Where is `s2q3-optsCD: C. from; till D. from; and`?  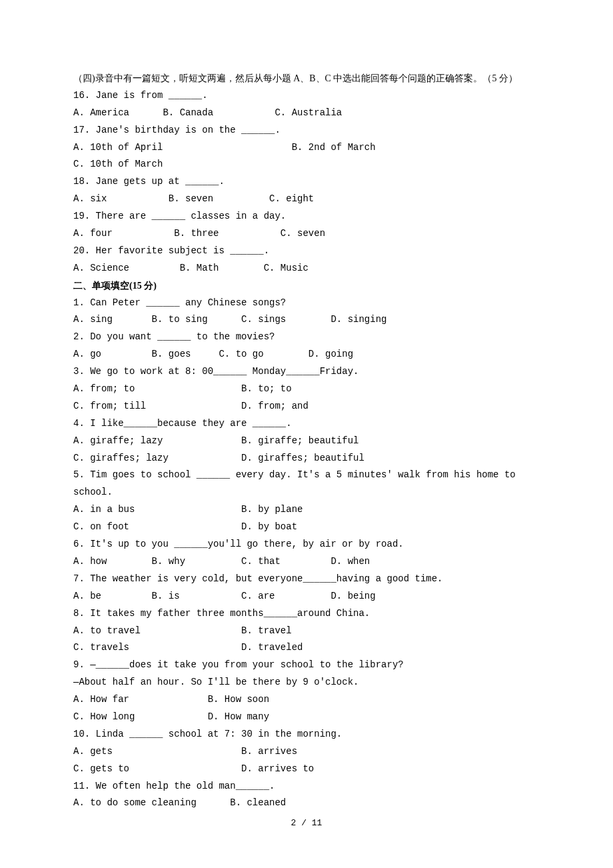 s2q3-optsCD: C. from; till D. from; and is located at coordinates (306, 407).